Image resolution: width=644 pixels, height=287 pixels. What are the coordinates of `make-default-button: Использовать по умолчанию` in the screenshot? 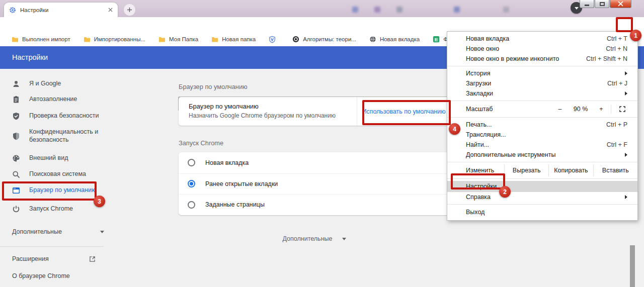 It's located at (404, 112).